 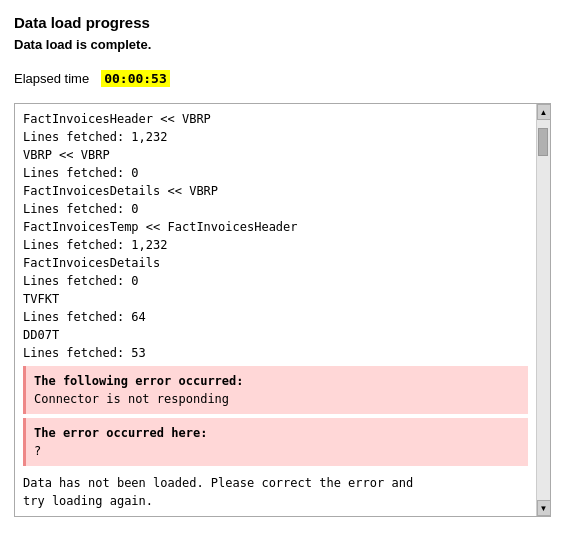 I want to click on page-title: Data load progress, so click(x=282, y=22).